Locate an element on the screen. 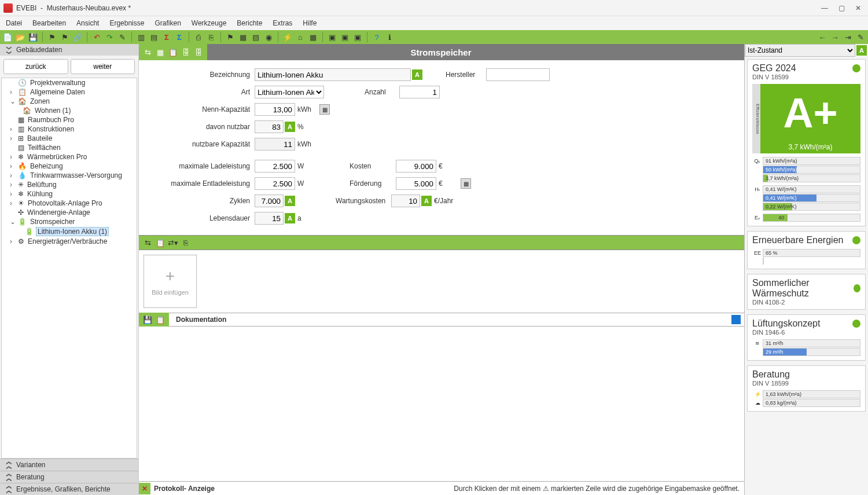  doc-edit-icon is located at coordinates (736, 320).